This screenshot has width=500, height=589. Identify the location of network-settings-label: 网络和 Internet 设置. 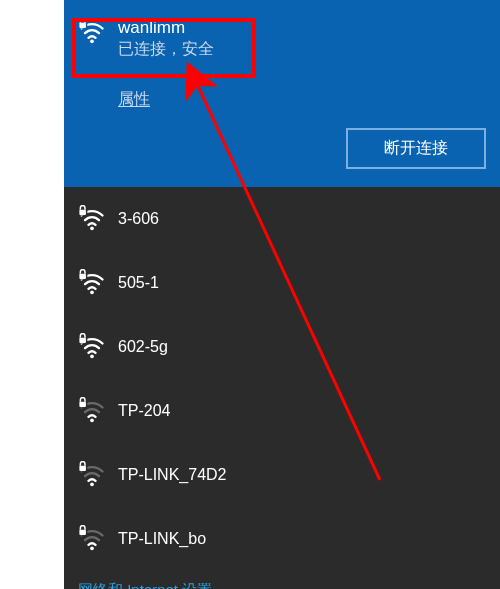
(145, 585).